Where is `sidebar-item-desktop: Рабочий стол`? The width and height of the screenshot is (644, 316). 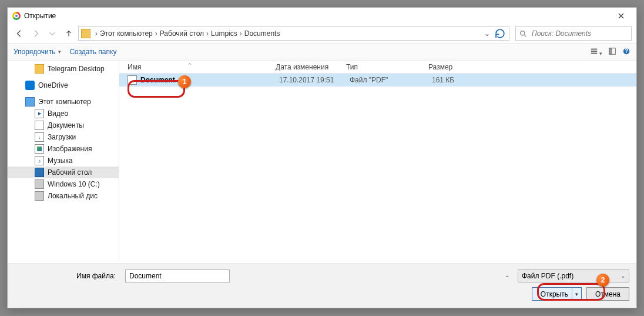 sidebar-item-desktop: Рабочий стол is located at coordinates (63, 172).